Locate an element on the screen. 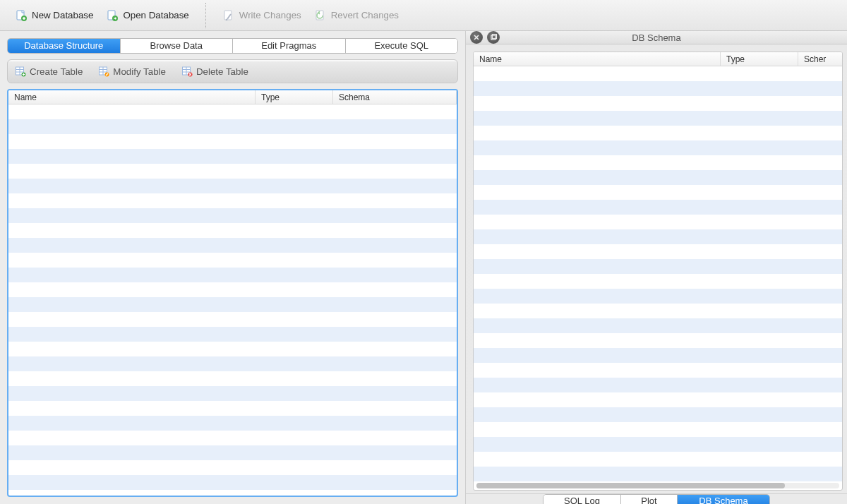 This screenshot has height=504, width=847. tab-edit-pragmas: Edit Pragmas is located at coordinates (289, 46).